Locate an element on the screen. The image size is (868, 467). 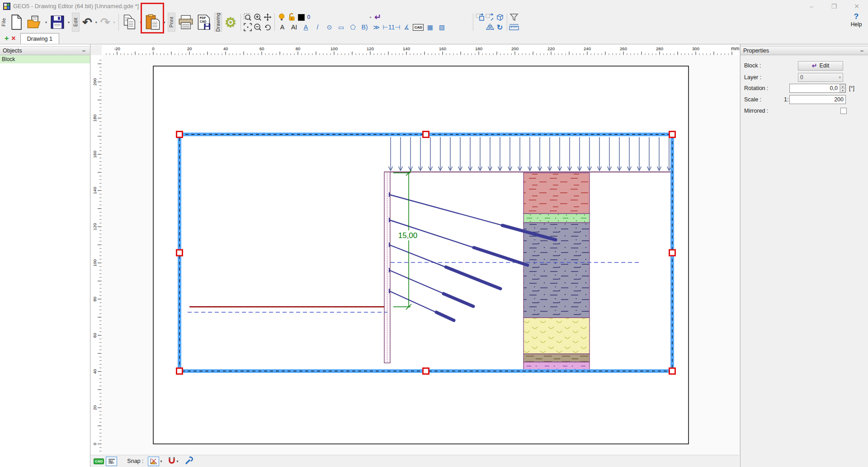
mirrored-label: Mirrored : is located at coordinates (756, 111).